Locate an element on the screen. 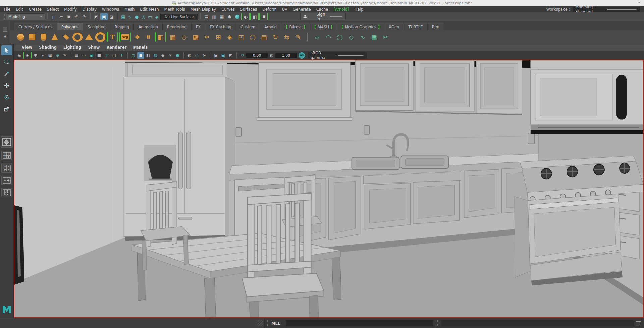  shelf-tab-rigging: Rigging is located at coordinates (122, 27).